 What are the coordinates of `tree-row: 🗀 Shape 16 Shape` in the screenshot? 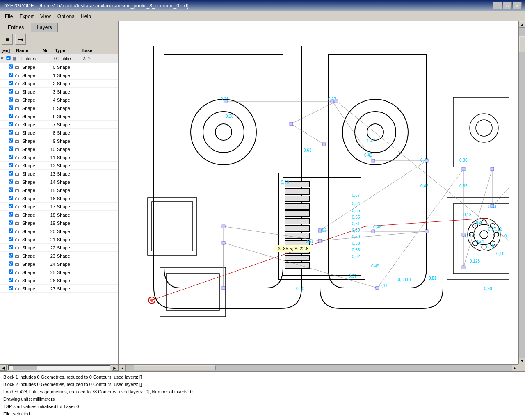 It's located at (59, 199).